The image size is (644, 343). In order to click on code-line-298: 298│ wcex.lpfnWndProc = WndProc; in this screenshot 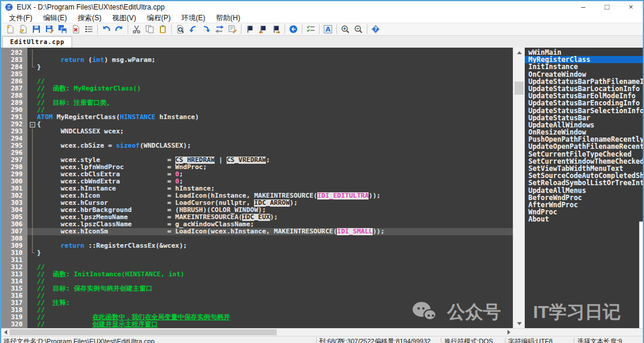, I will do `click(257, 167)`.